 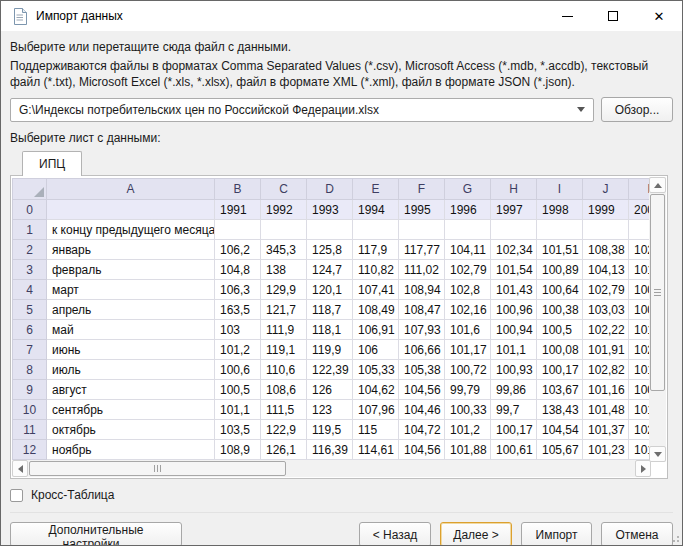 What do you see at coordinates (30, 250) in the screenshot?
I see `row-header: 2` at bounding box center [30, 250].